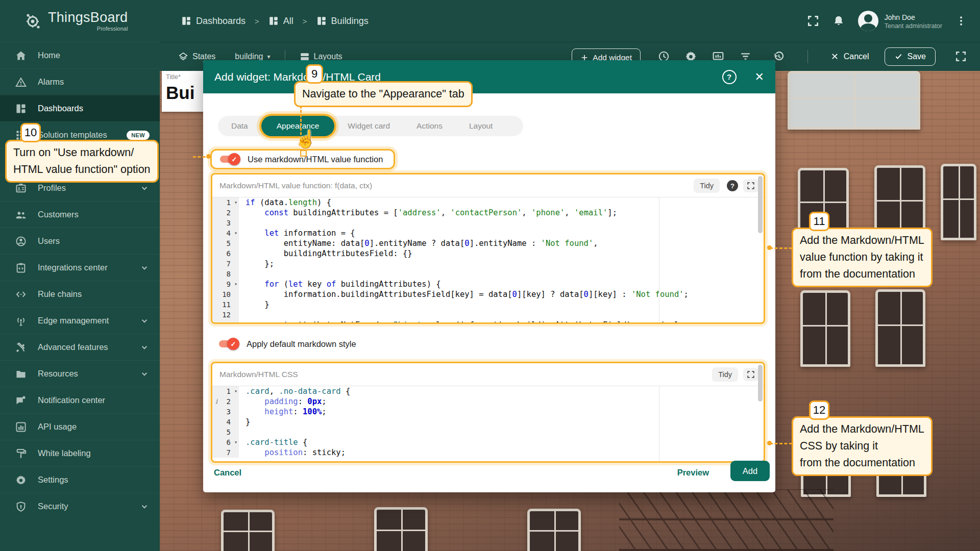  I want to click on sidebar-item-advanced-features: Advanced features, so click(80, 347).